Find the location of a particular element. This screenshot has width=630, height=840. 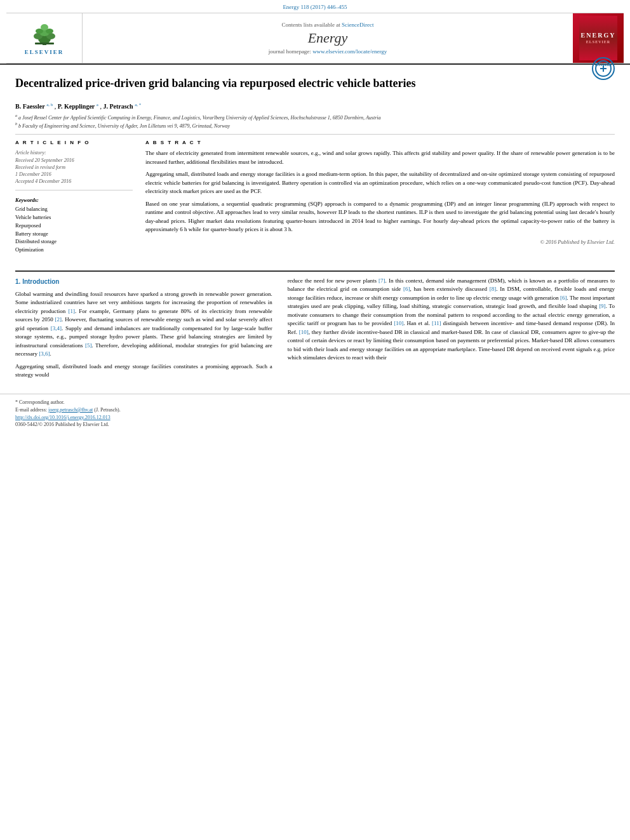

history-label: Article history: is located at coordinates (74, 152).